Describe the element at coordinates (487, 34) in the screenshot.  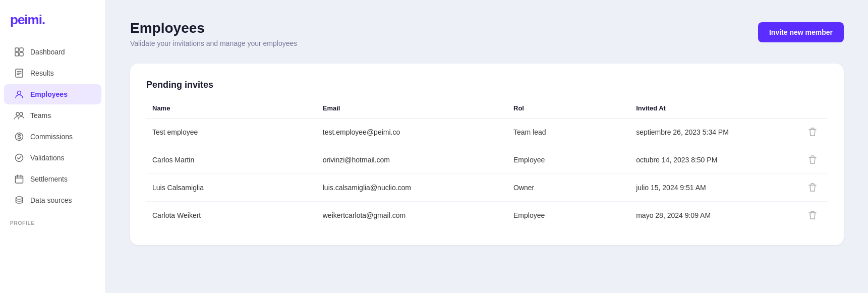
I see `page-header: Employees Validate your invitations and …` at that location.